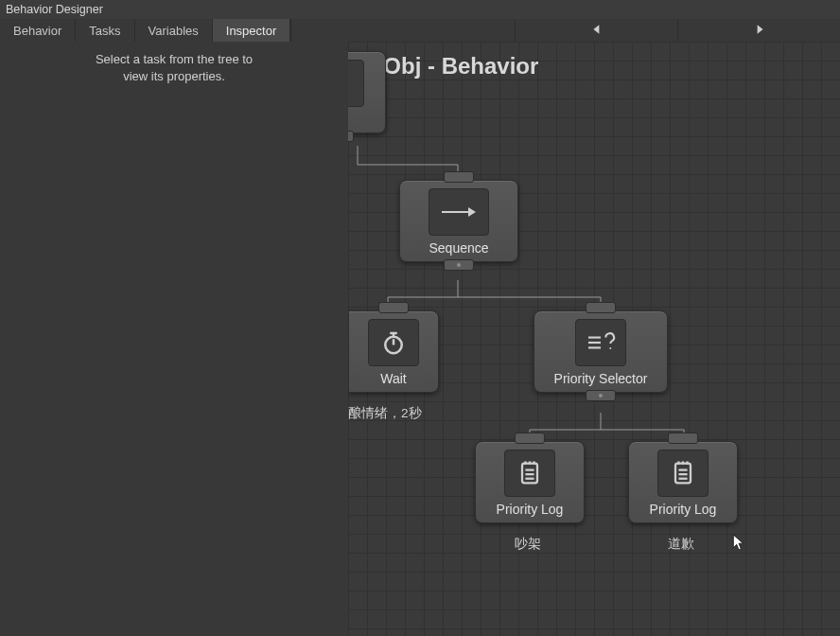 The image size is (840, 636). What do you see at coordinates (356, 83) in the screenshot?
I see `question-node-icon` at bounding box center [356, 83].